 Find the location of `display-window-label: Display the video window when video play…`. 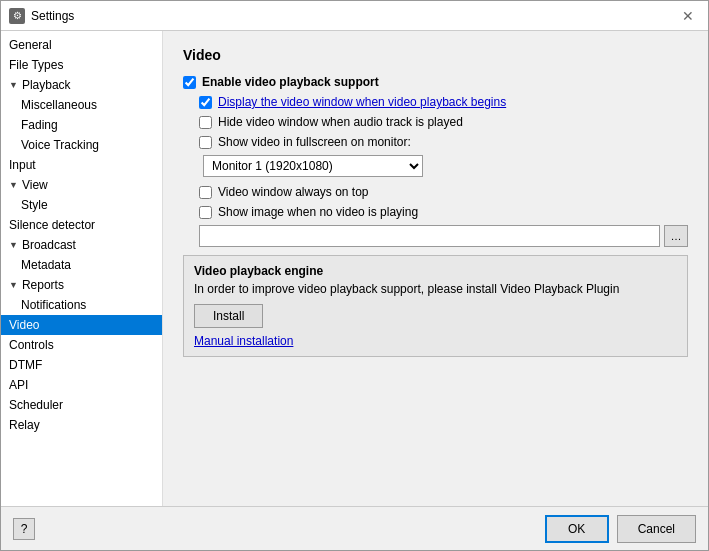

display-window-label: Display the video window when video play… is located at coordinates (362, 102).